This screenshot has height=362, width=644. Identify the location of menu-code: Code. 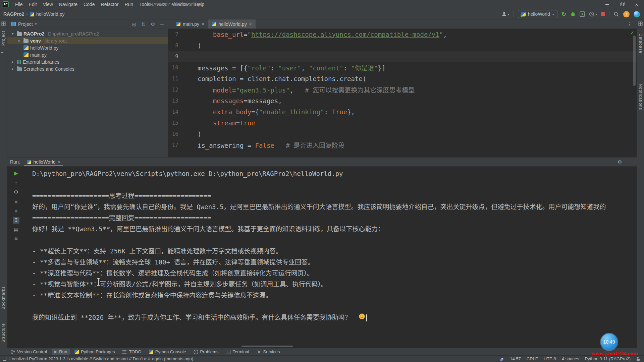
(89, 4).